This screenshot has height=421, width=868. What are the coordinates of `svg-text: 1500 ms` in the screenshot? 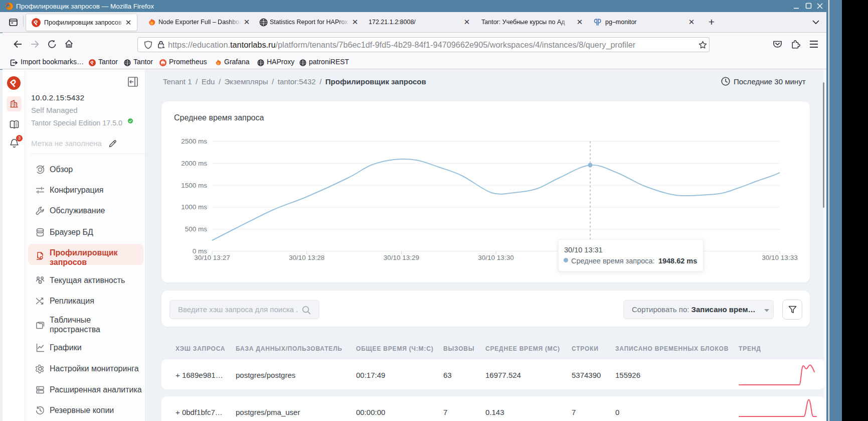 It's located at (194, 186).